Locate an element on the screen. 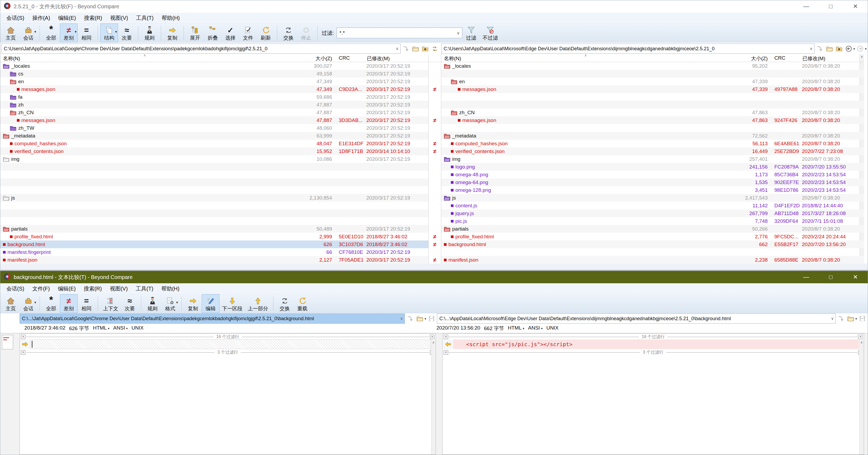  diff-line-right: <script src="js/pic.js"></script> is located at coordinates (653, 344).